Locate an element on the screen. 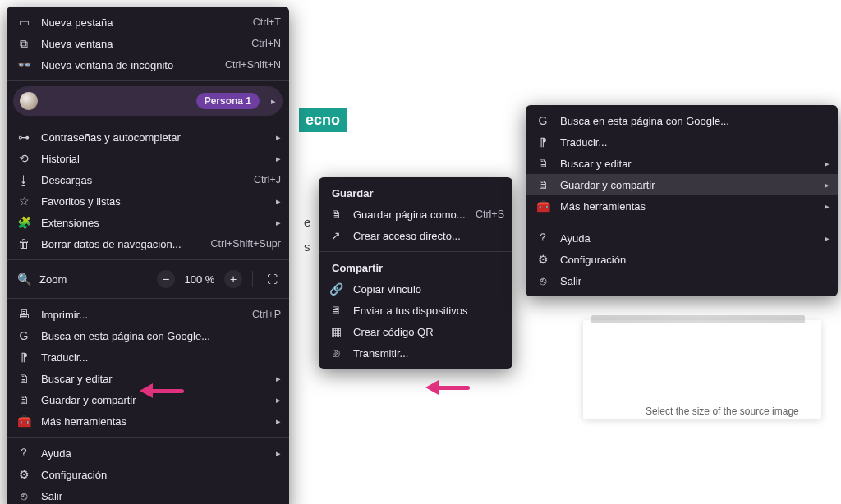 The image size is (841, 504). annotation-arrow is located at coordinates (448, 387).